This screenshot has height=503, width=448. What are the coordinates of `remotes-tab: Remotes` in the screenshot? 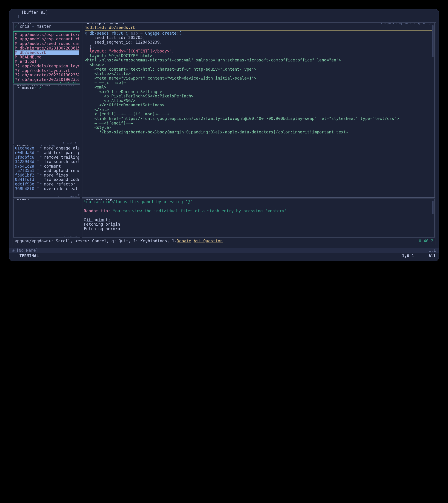 It's located at (66, 85).